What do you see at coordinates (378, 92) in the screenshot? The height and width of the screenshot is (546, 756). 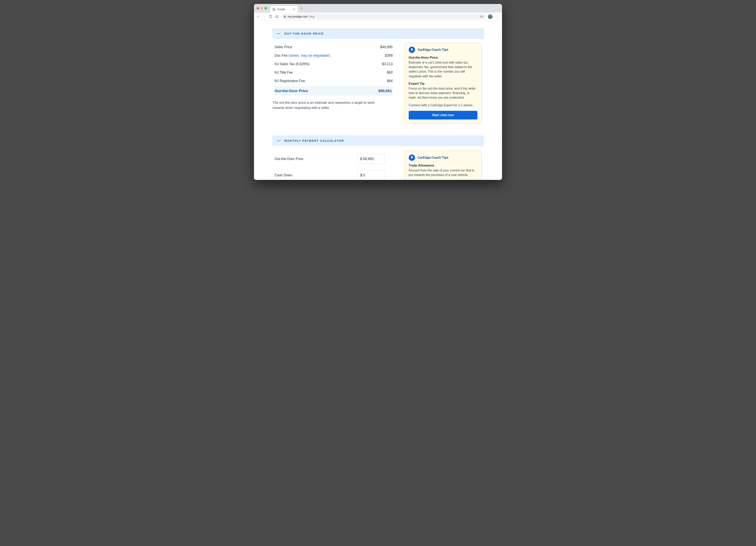 I see `browser-window: Google ✕ + my.caredge.com/buy ⋮` at bounding box center [378, 92].